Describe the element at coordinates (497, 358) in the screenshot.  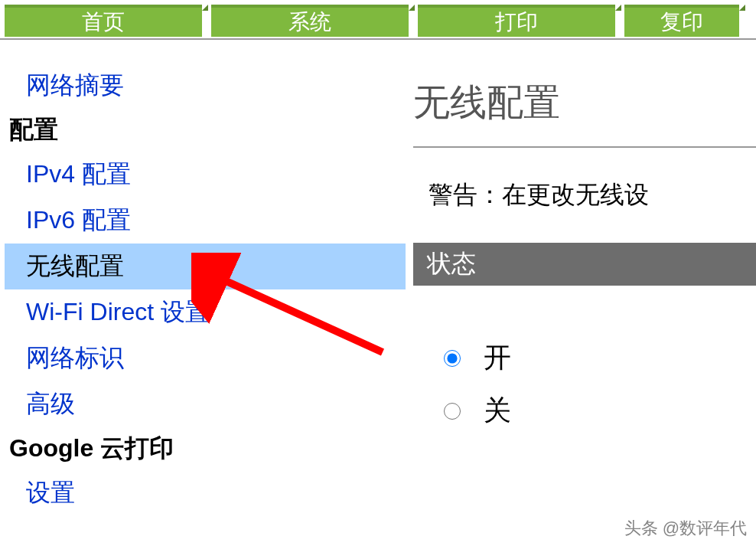
I see `radio-on-label: 开` at that location.